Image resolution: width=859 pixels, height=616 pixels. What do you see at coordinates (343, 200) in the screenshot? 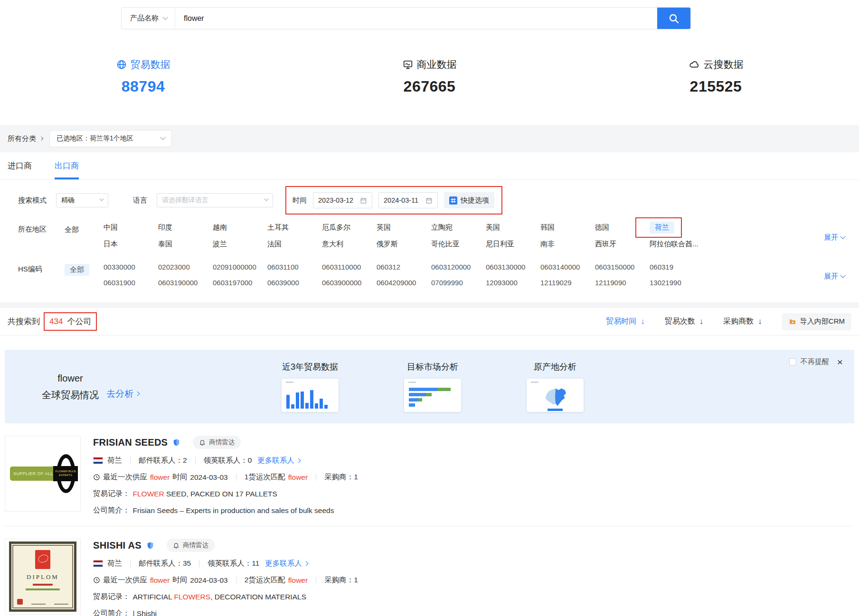
I see `date-from-input: 2023-03-12` at bounding box center [343, 200].